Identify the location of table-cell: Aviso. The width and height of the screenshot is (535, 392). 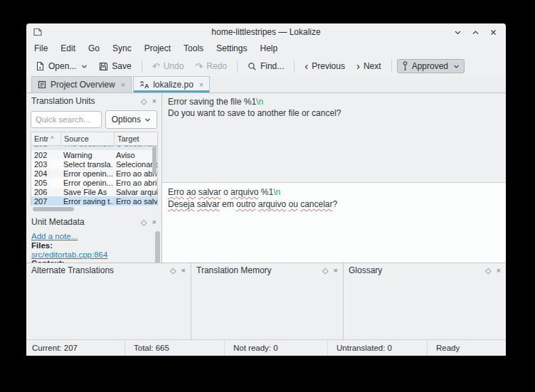
(135, 155).